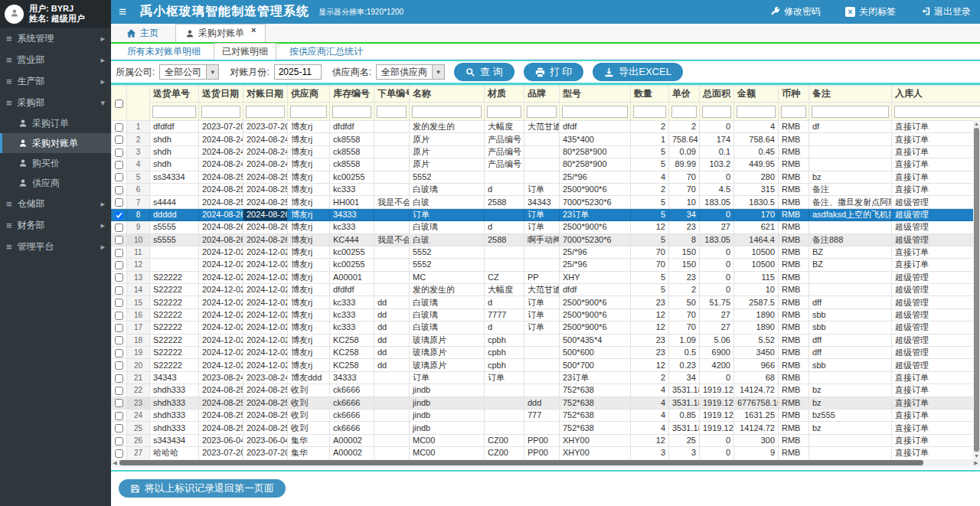  I want to click on cell-warehouse-by: 超级管理, so click(936, 353).